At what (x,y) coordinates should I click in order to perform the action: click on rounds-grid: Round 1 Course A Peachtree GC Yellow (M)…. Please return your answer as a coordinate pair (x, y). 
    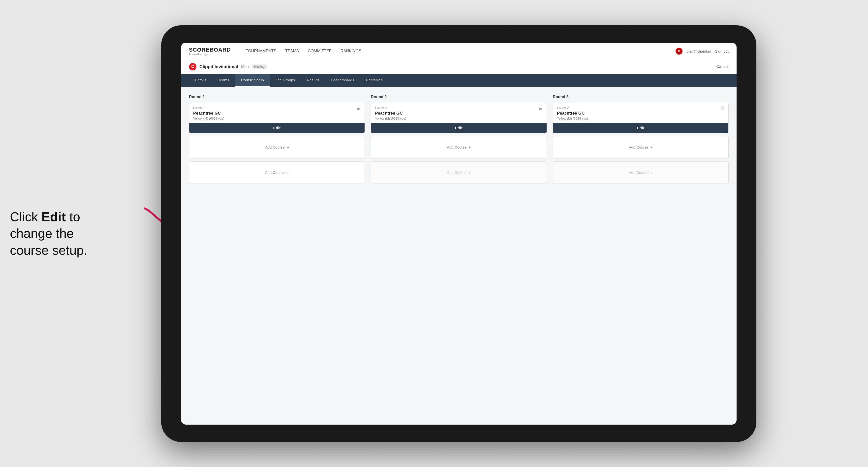
    Looking at the image, I should click on (459, 141).